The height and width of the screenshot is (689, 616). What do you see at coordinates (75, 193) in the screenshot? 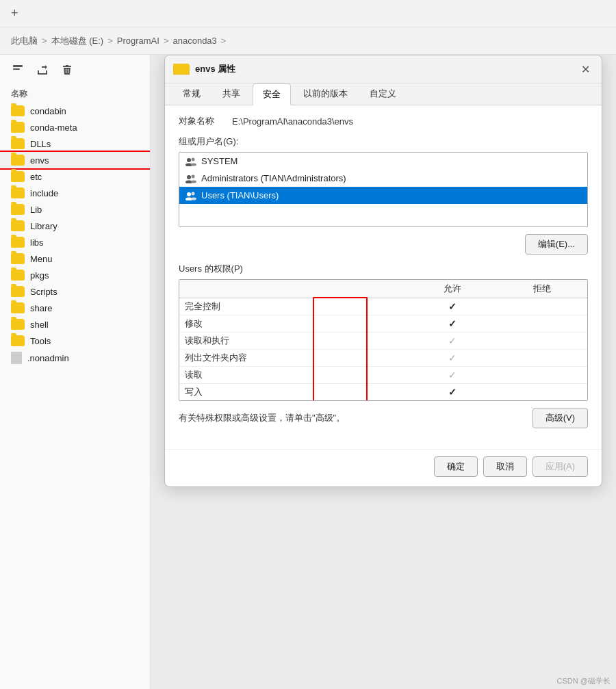
I see `sidebar-item-include: include` at bounding box center [75, 193].